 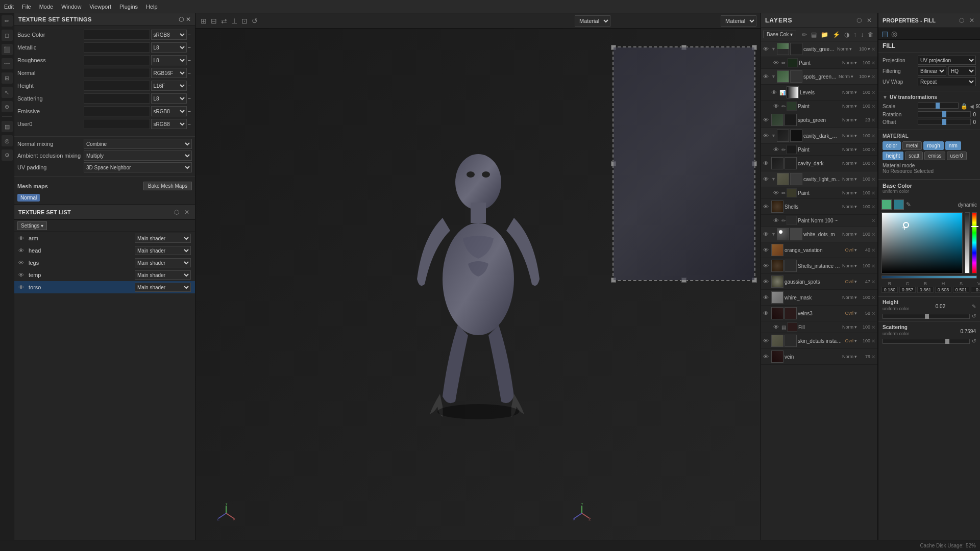 What do you see at coordinates (117, 111) in the screenshot?
I see `emissive-swatch` at bounding box center [117, 111].